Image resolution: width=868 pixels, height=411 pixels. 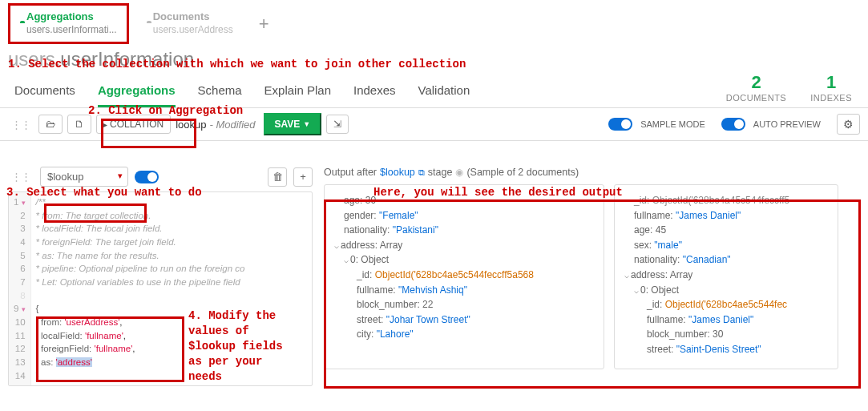 What do you see at coordinates (293, 124) in the screenshot?
I see `save-button: SAVE▼` at bounding box center [293, 124].